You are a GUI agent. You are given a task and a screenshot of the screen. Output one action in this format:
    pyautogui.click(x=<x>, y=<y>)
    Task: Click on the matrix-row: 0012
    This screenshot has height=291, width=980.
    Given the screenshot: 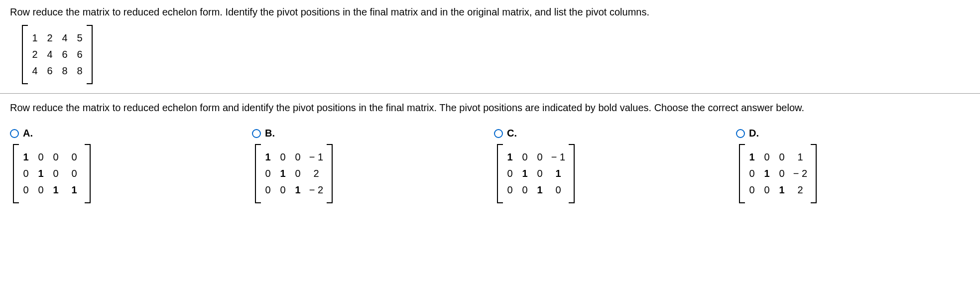 What is the action you would take?
    pyautogui.click(x=778, y=190)
    